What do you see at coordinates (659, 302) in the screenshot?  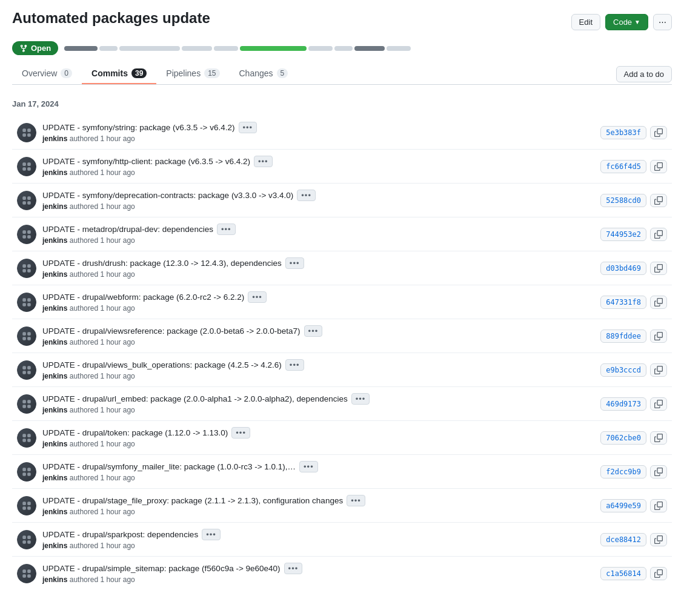 I see `copy-icon` at bounding box center [659, 302].